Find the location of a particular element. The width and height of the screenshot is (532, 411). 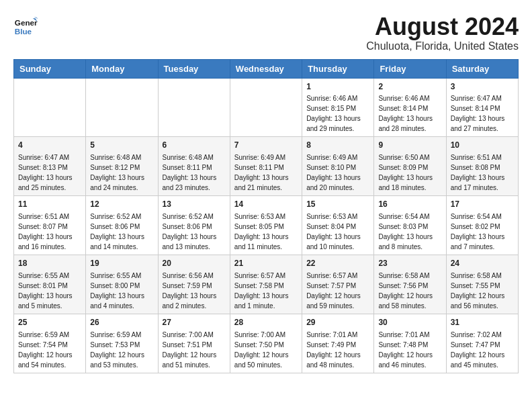

calendar-day-9: 9Sunrise: 6:50 AM Sunset: 8:09 PM Daylig… is located at coordinates (410, 167).